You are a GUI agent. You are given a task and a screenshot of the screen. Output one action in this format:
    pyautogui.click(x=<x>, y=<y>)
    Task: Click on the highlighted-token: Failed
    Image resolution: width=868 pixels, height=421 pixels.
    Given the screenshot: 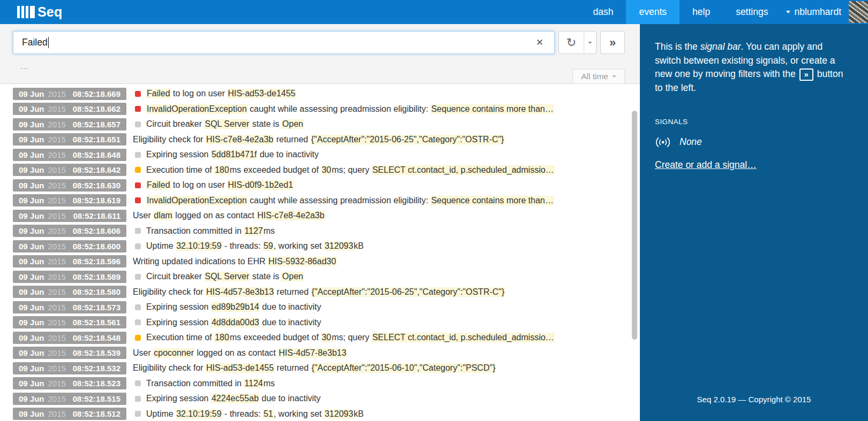 What is the action you would take?
    pyautogui.click(x=158, y=185)
    